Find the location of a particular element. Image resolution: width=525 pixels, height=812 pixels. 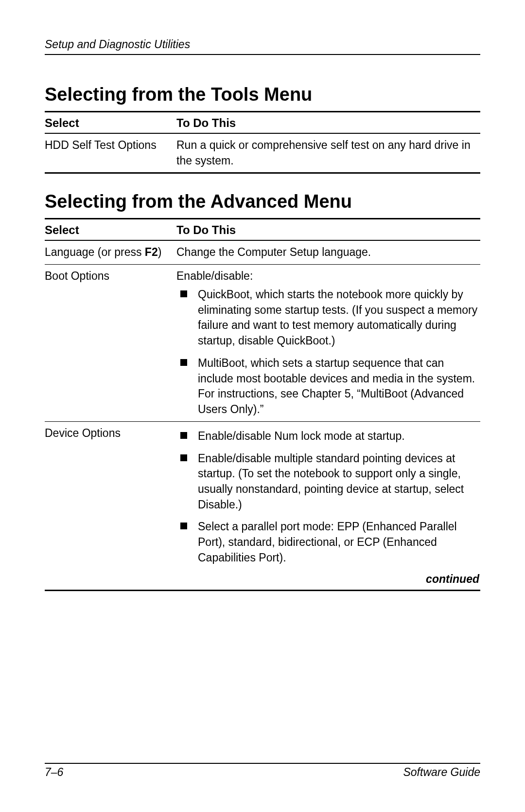

cell-todo: Run a quick or comprehensive self test o… is located at coordinates (329, 153).